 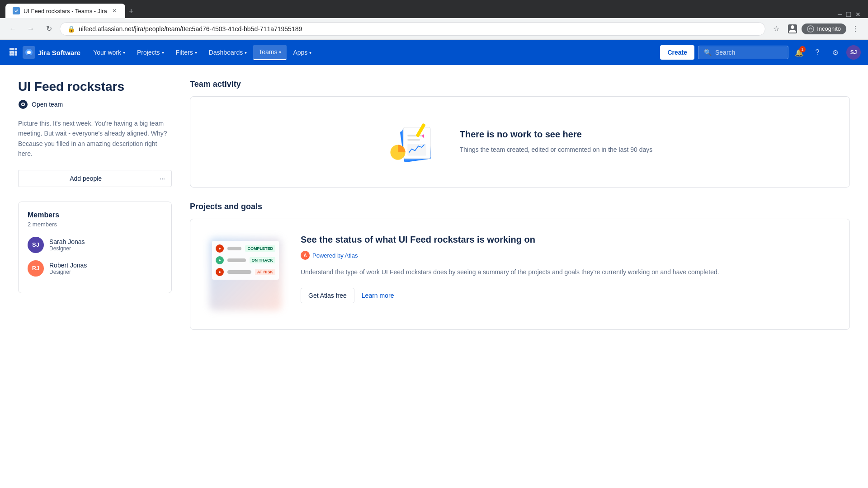 What do you see at coordinates (835, 52) in the screenshot?
I see `gear-icon: ⚙` at bounding box center [835, 52].